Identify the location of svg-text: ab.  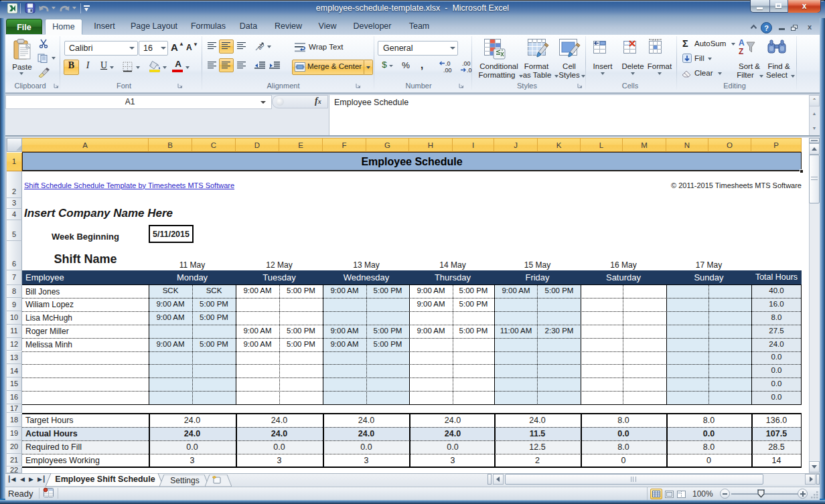
(260, 46).